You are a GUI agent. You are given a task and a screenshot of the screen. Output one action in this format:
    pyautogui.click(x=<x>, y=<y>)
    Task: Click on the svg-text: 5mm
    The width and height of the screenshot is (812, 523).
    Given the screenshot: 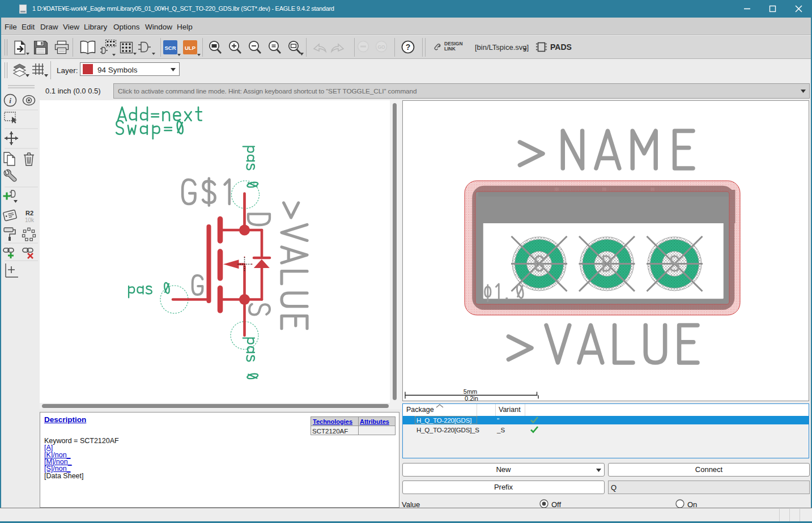 What is the action you would take?
    pyautogui.click(x=470, y=392)
    